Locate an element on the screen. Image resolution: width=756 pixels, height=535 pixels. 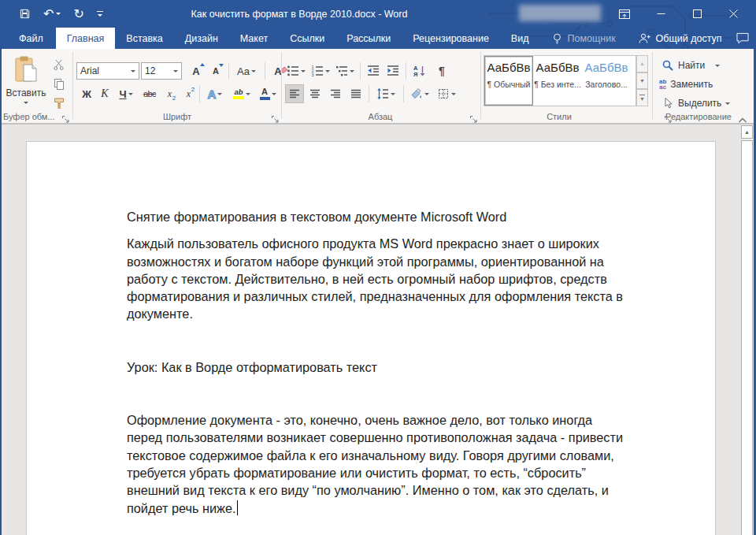
paragraph-dialog-launcher is located at coordinates (474, 117).